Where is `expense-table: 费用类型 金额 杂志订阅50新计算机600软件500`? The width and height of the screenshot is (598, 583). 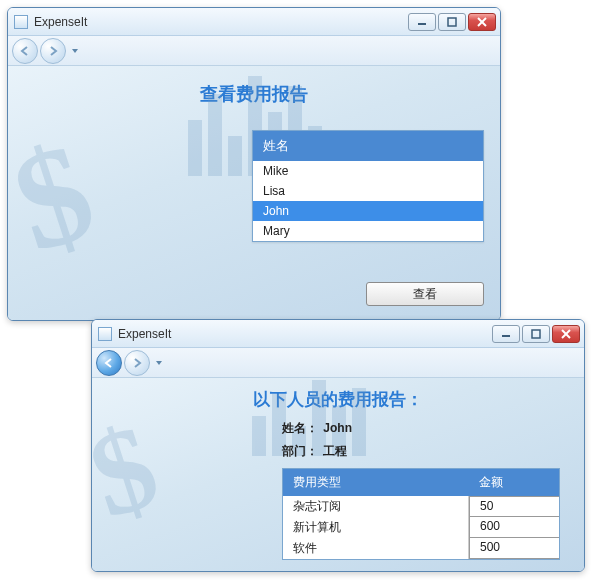 expense-table: 费用类型 金额 杂志订阅50新计算机600软件500 is located at coordinates (421, 514).